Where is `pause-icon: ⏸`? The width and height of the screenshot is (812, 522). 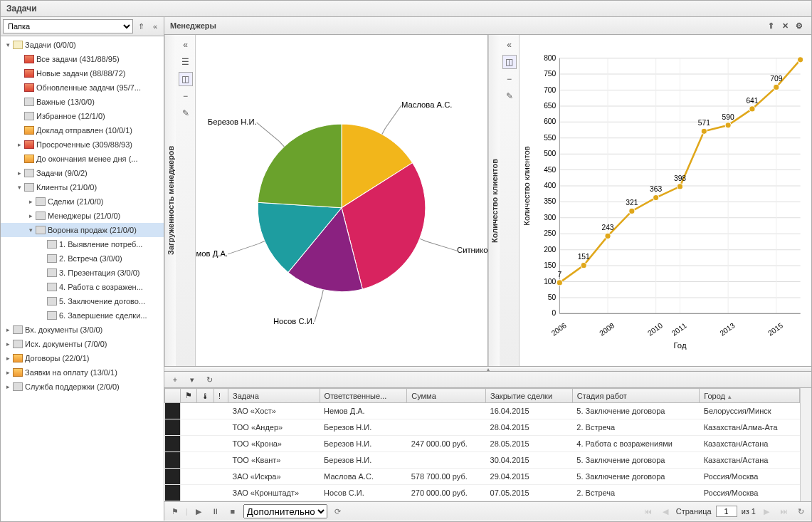 pause-icon: ⏸ is located at coordinates (216, 511).